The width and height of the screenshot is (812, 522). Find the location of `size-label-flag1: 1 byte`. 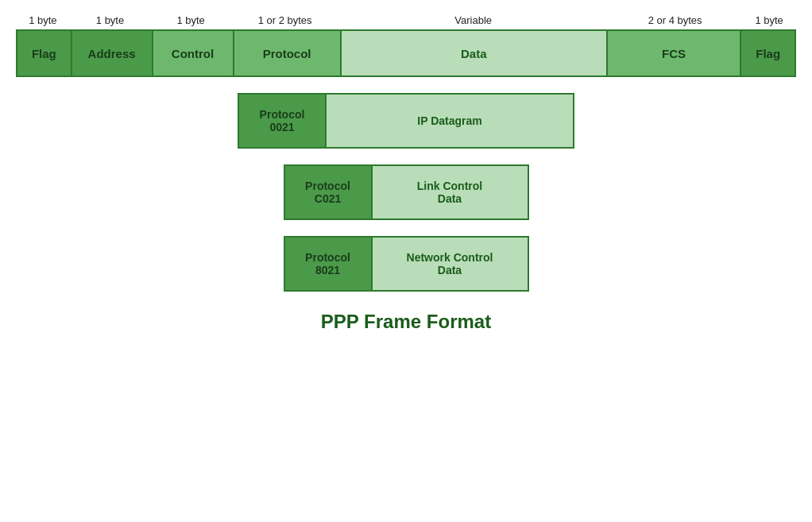

size-label-flag1: 1 byte is located at coordinates (43, 21).